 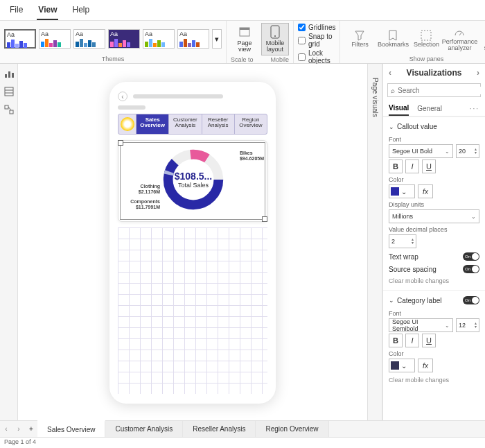 I want to click on phone-tab-customer: Customer Analysis, so click(x=186, y=124).